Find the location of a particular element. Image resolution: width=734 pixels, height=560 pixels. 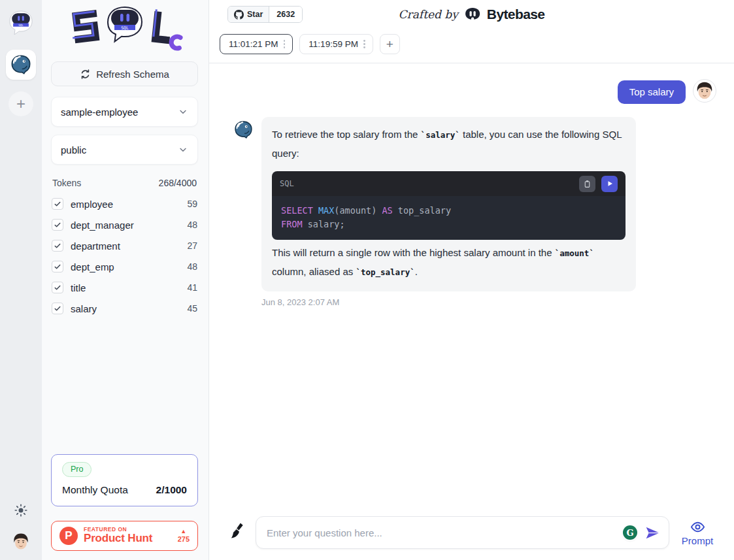

plus-icon: + is located at coordinates (21, 104).